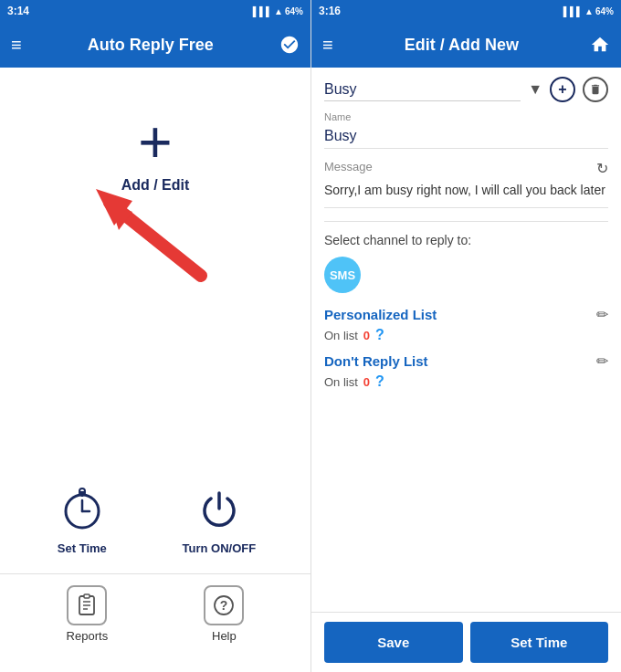 Image resolution: width=621 pixels, height=672 pixels. I want to click on personalized-on-list-row: On list 0 ?, so click(466, 335).